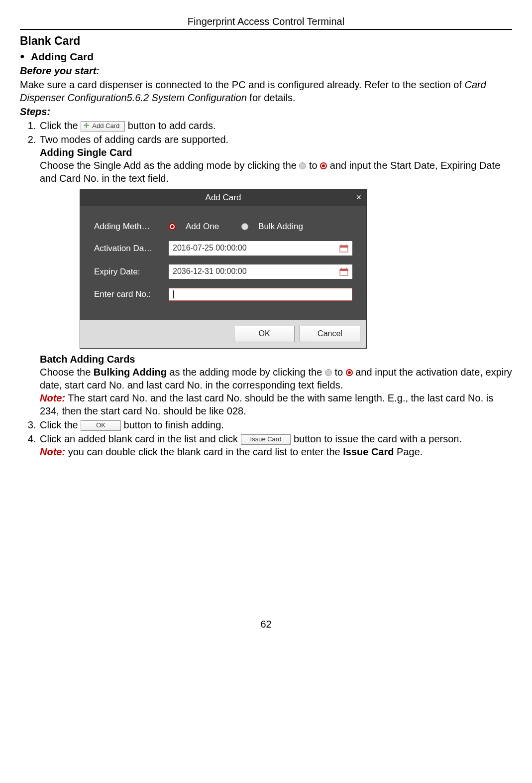  Describe the element at coordinates (261, 294) in the screenshot. I see `card-no-input` at that location.